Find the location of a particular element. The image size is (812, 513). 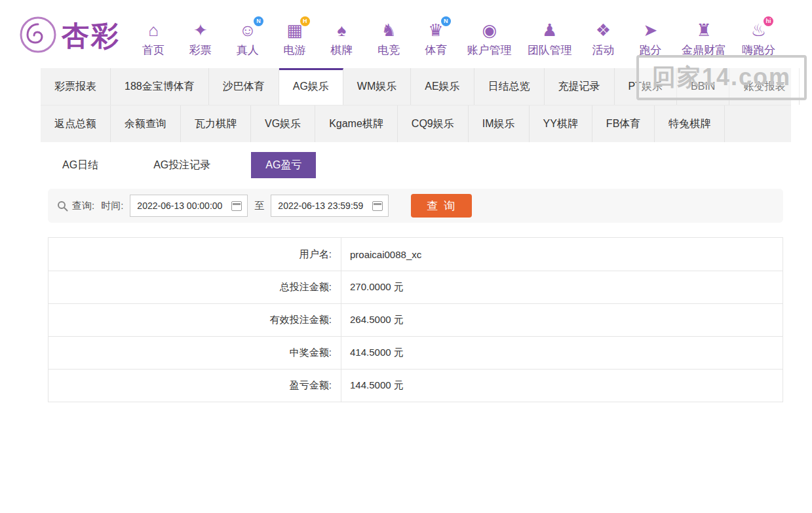

tab-balance-query: 余额查询 is located at coordinates (145, 124).